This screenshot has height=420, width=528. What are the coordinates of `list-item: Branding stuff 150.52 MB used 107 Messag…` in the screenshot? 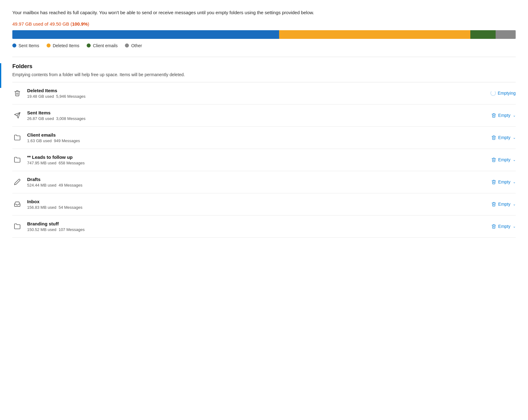 It's located at (264, 227).